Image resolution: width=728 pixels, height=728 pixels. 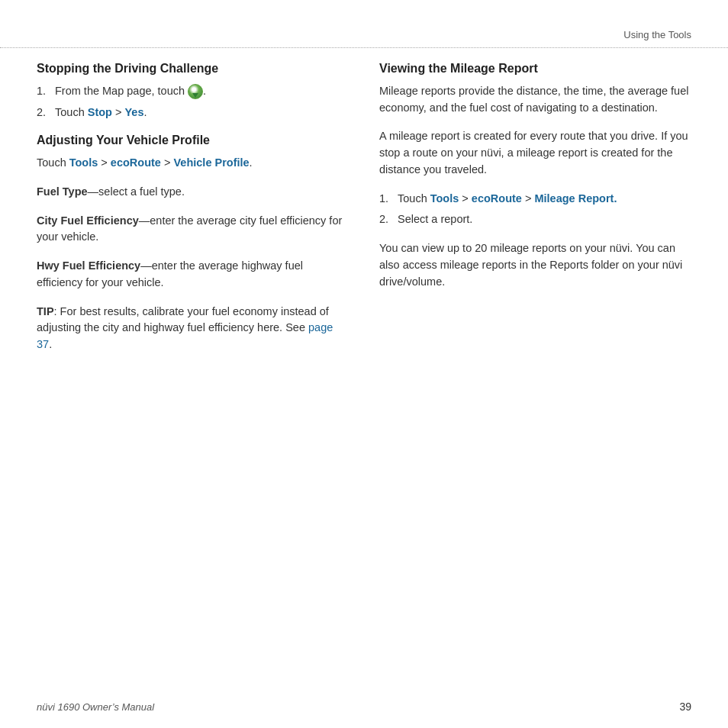 What do you see at coordinates (201, 92) in the screenshot?
I see `step-1-content: From the Map page, touch .` at bounding box center [201, 92].